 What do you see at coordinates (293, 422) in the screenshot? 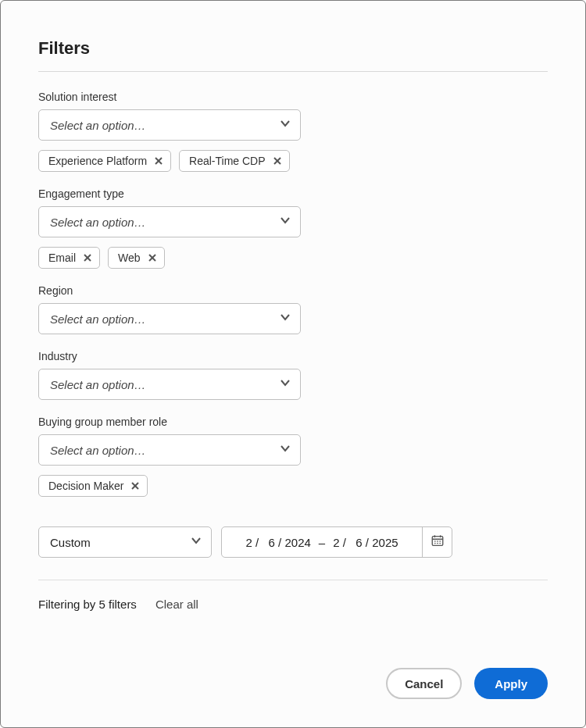
I see `label-buying-role: Buying group member role` at bounding box center [293, 422].